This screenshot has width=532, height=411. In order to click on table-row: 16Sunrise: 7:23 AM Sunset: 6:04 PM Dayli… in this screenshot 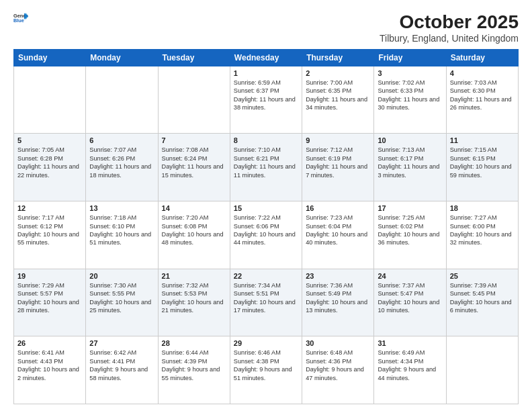, I will do `click(339, 235)`.